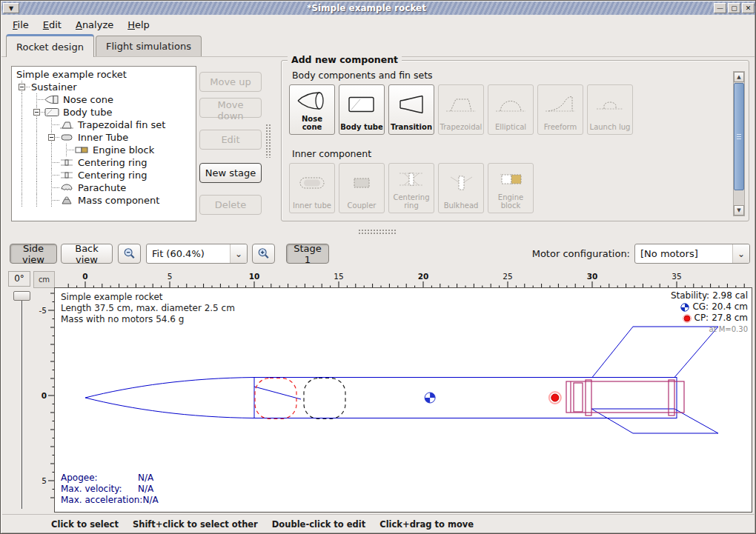 The image size is (756, 534). I want to click on add-engine-block-button: Engine block, so click(511, 188).